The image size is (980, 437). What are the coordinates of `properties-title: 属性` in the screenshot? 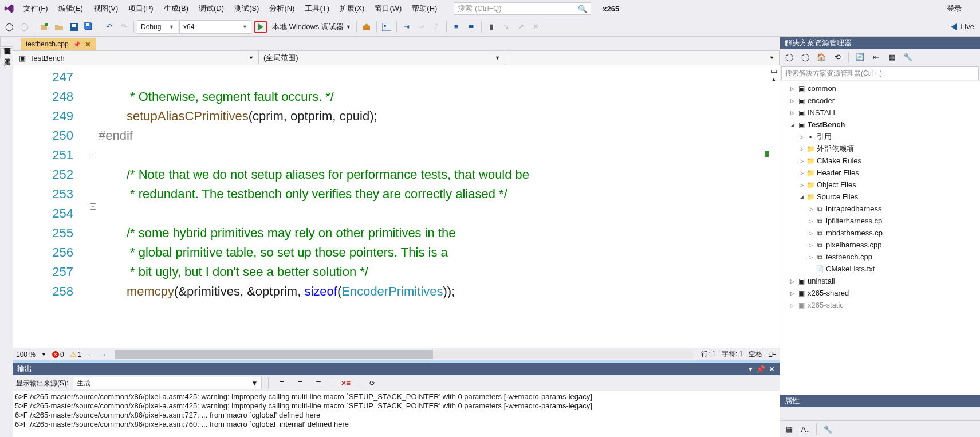 It's located at (880, 401).